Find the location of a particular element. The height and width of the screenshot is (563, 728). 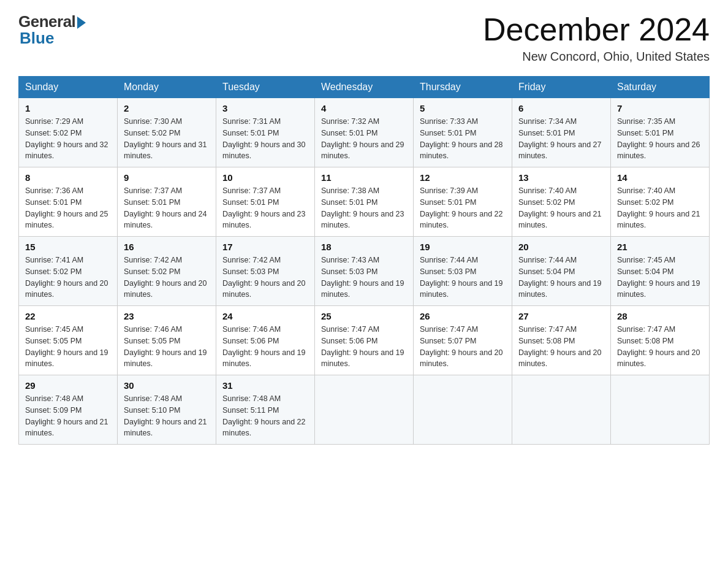

calendar-cell: 30 Sunrise: 7:48 AM Sunset: 5:10 PM Dayl… is located at coordinates (167, 410).